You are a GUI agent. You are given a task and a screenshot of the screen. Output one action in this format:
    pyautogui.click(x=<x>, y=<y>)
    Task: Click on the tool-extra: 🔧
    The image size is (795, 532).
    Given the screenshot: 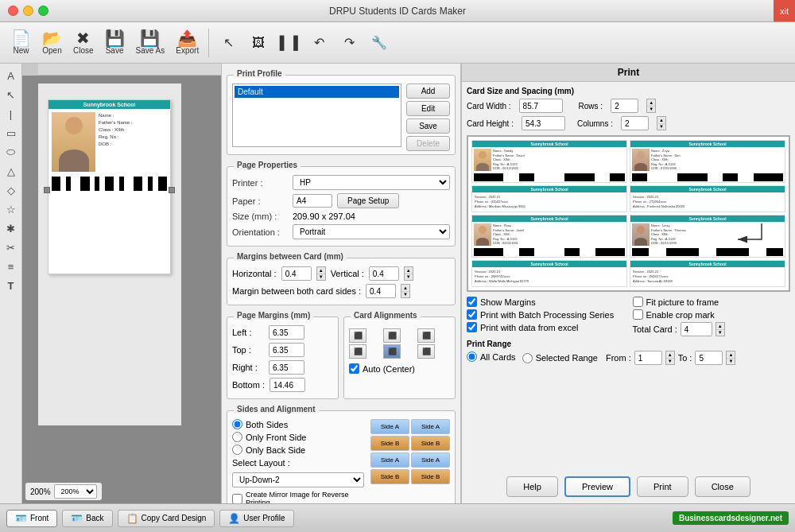 What is the action you would take?
    pyautogui.click(x=379, y=43)
    